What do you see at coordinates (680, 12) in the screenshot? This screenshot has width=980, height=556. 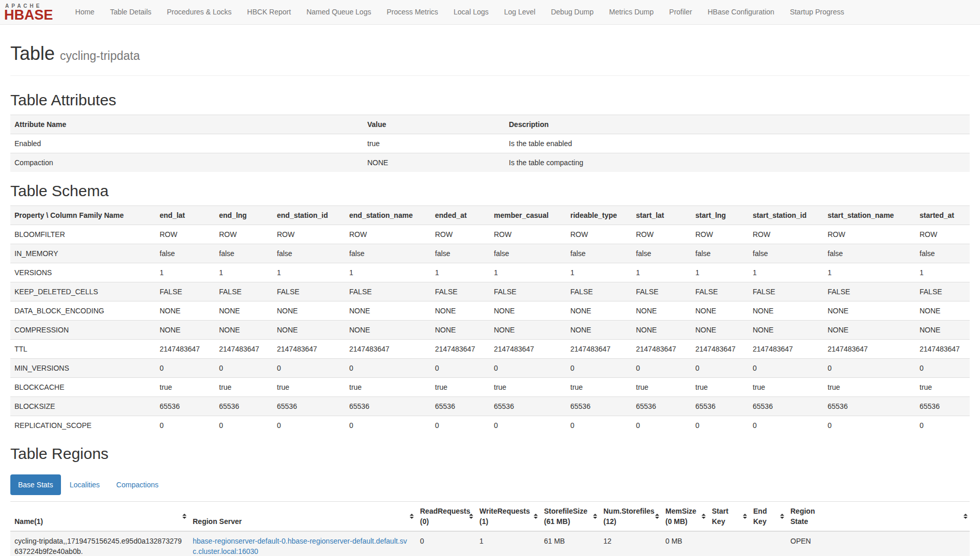 I see `nav-link-profiler: Profiler` at bounding box center [680, 12].